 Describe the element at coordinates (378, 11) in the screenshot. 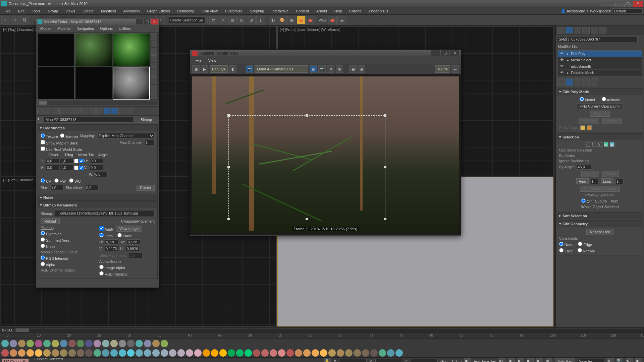

I see `menu-phoenixfd: Phoenix FD` at that location.